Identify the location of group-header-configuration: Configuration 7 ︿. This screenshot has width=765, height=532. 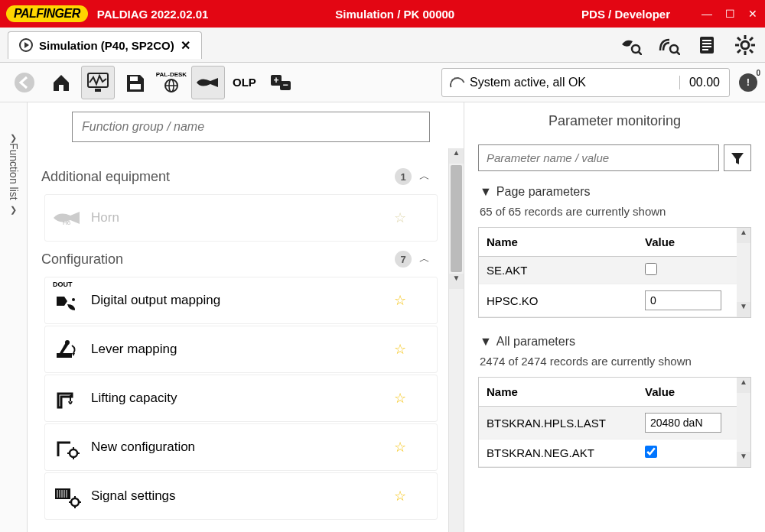
(251, 259).